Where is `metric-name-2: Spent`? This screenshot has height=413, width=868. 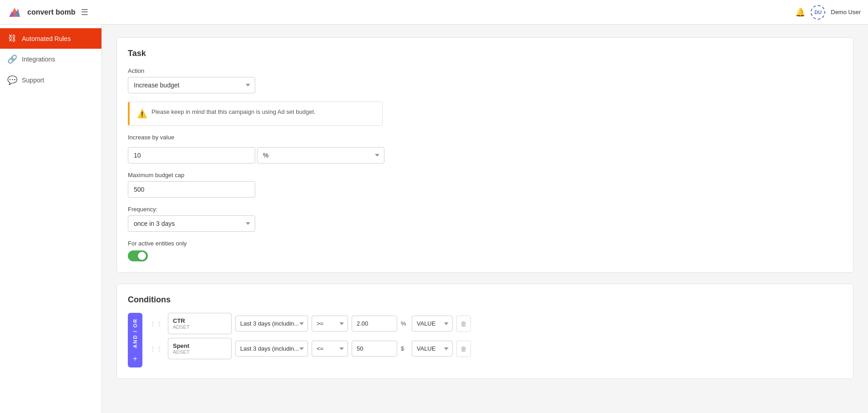
metric-name-2: Spent is located at coordinates (200, 346).